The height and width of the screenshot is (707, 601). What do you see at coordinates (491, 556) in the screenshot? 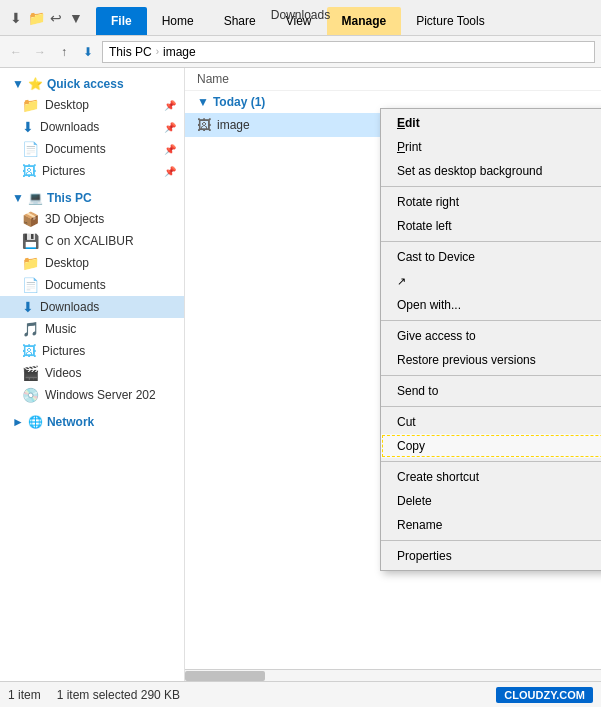
I see `ctx-properties: Properties` at bounding box center [491, 556].